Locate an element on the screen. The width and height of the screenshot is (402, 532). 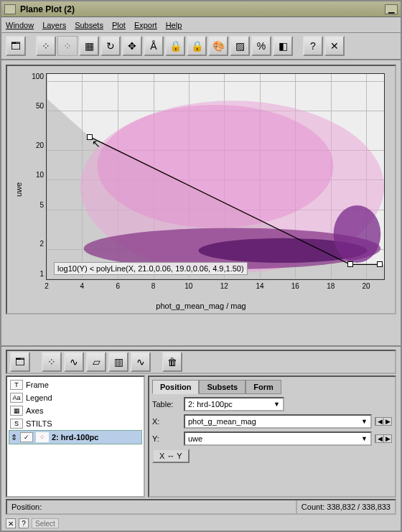
close-icon: ✕ is located at coordinates (335, 46).